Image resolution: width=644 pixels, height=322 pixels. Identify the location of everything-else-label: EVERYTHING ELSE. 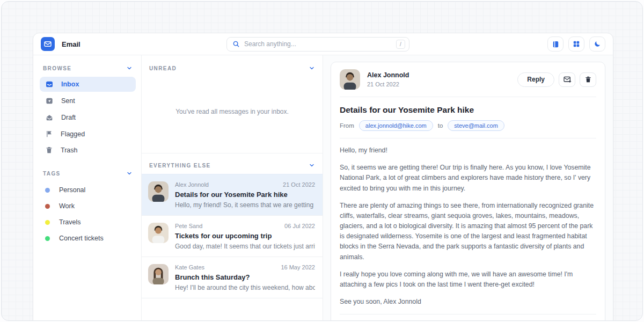
(180, 165).